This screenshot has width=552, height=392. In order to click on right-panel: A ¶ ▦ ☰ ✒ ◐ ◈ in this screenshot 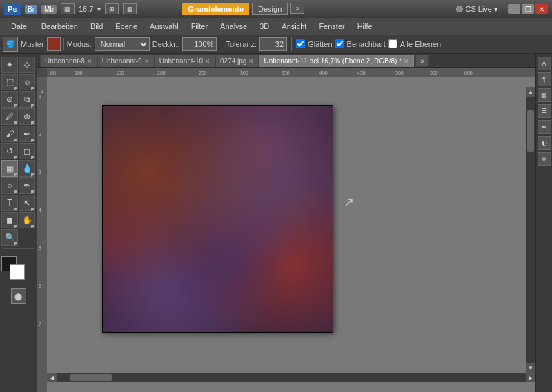, I will do `click(544, 223)`.